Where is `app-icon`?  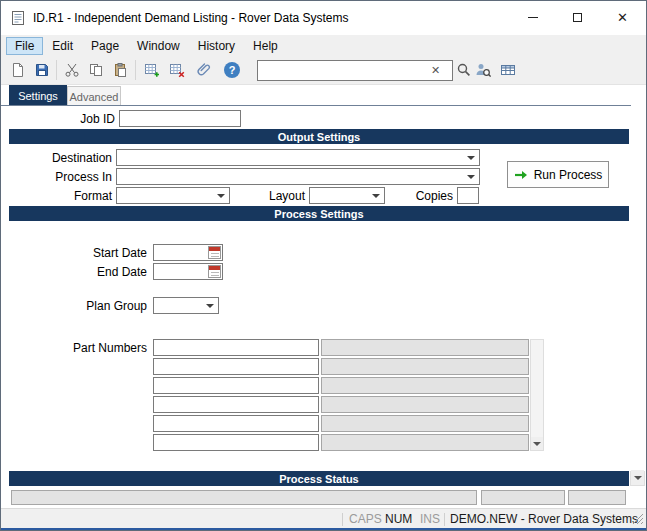 app-icon is located at coordinates (18, 18).